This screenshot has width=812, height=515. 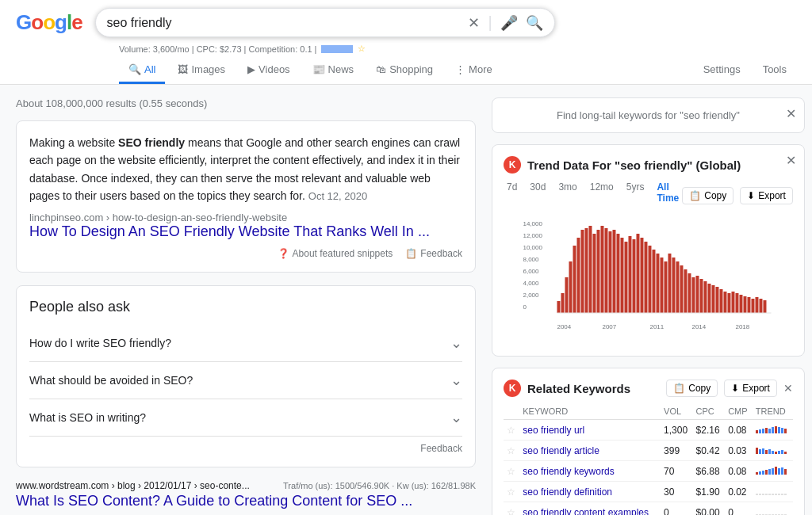 What do you see at coordinates (538, 193) in the screenshot?
I see `trend-tab-30d: 30d` at bounding box center [538, 193].